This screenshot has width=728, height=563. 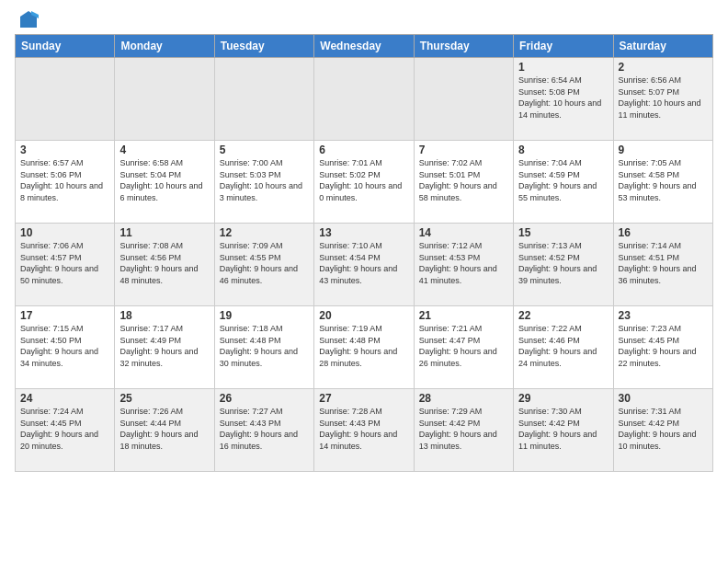 What do you see at coordinates (563, 99) in the screenshot?
I see `calendar-cell: 1Sunrise: 6:54 AM Sunset: 5:08 PM Daylig…` at bounding box center [563, 99].